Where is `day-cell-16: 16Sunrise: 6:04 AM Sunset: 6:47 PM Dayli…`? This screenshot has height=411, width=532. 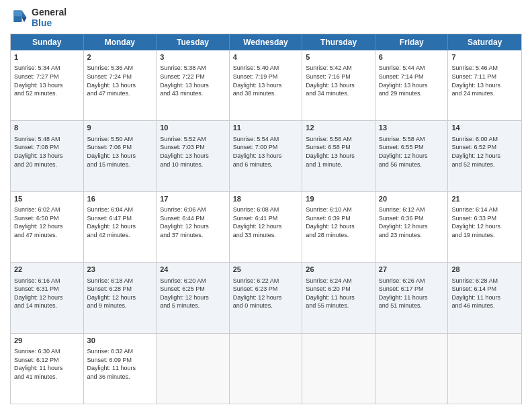 day-cell-16: 16Sunrise: 6:04 AM Sunset: 6:47 PM Dayli… is located at coordinates (121, 227).